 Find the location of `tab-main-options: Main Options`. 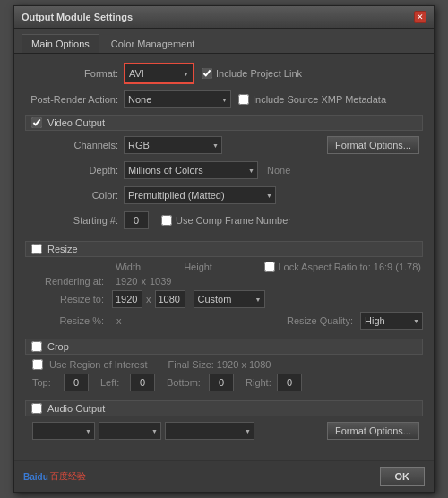

tab-main-options: Main Options is located at coordinates (61, 43).